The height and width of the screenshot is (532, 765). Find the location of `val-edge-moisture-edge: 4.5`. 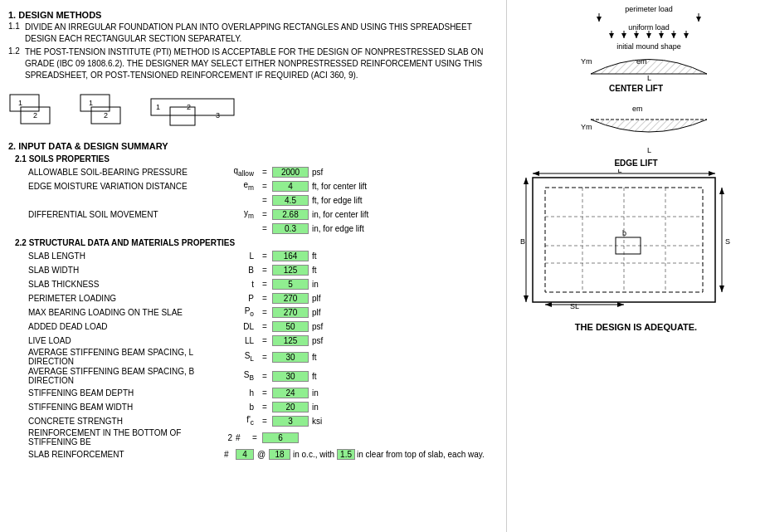

val-edge-moisture-edge: 4.5 is located at coordinates (290, 201).